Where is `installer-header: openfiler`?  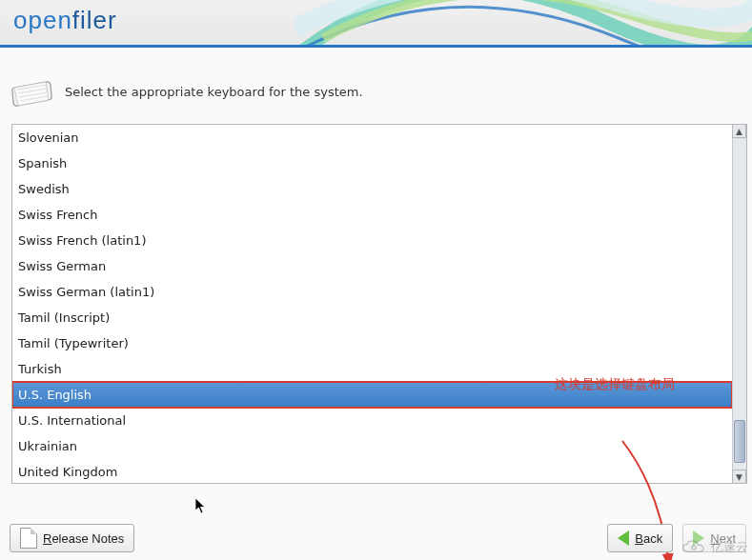
installer-header: openfiler is located at coordinates (376, 24).